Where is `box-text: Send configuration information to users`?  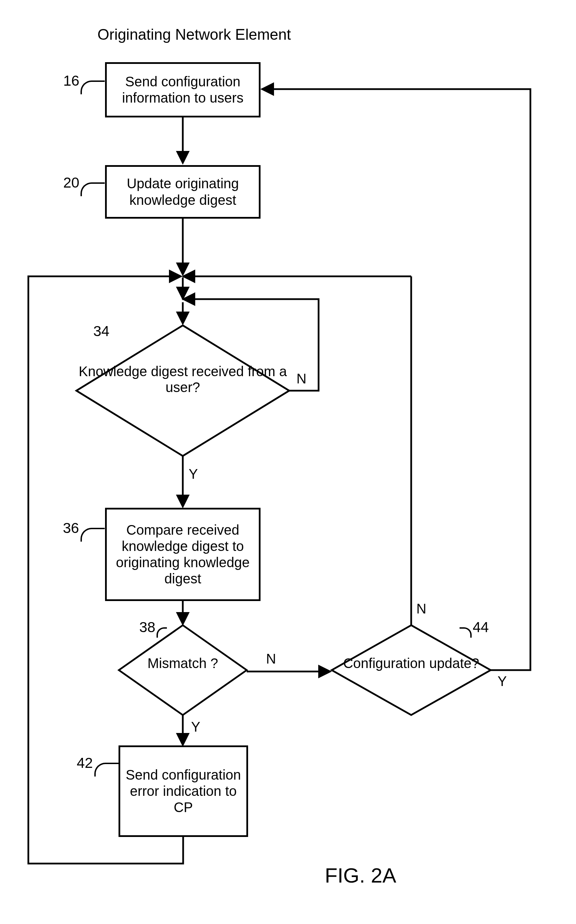
box-text: Send configuration information to users is located at coordinates (183, 90).